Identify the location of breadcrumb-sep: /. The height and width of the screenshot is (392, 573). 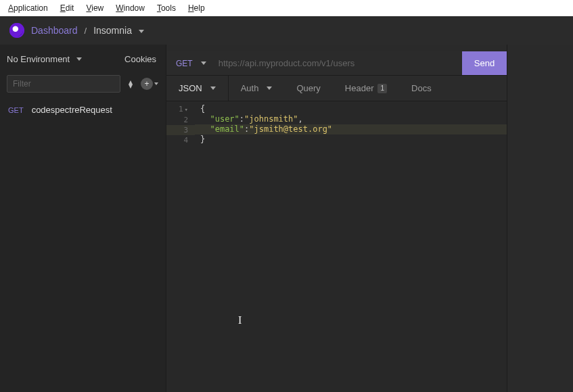
(86, 31).